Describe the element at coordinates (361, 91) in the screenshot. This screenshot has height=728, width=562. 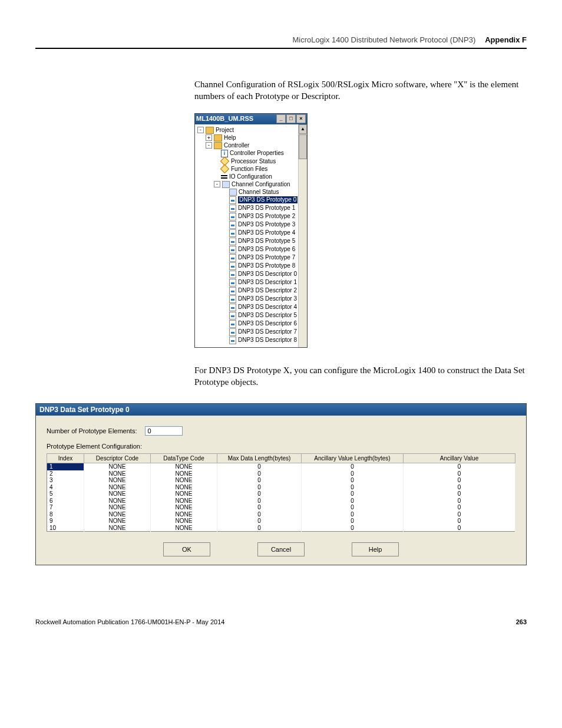
I see `intro-paragraph-1: Channel Configuration of RSLogix 500/RSL…` at that location.